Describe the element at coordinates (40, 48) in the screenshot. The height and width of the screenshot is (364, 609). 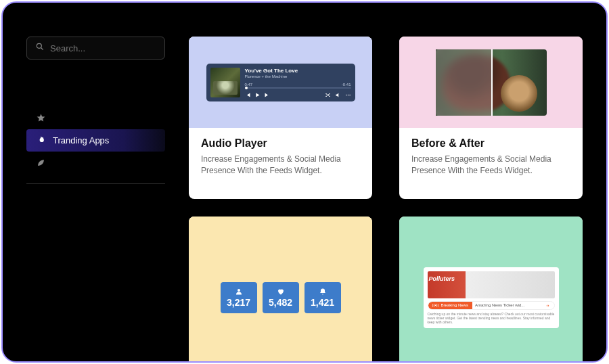
I see `search-icon` at that location.